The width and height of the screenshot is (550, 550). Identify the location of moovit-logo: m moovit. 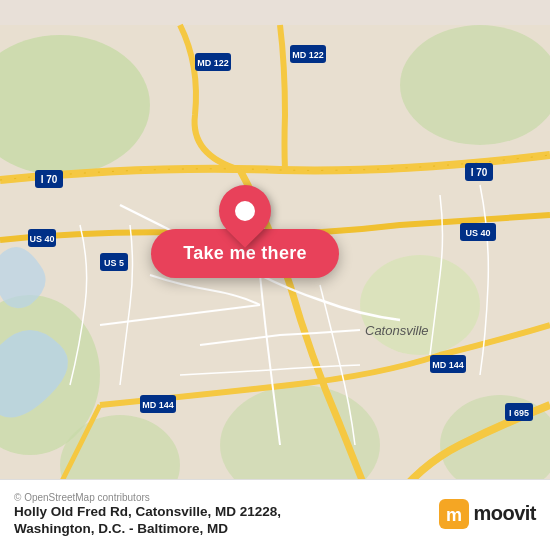
(488, 514).